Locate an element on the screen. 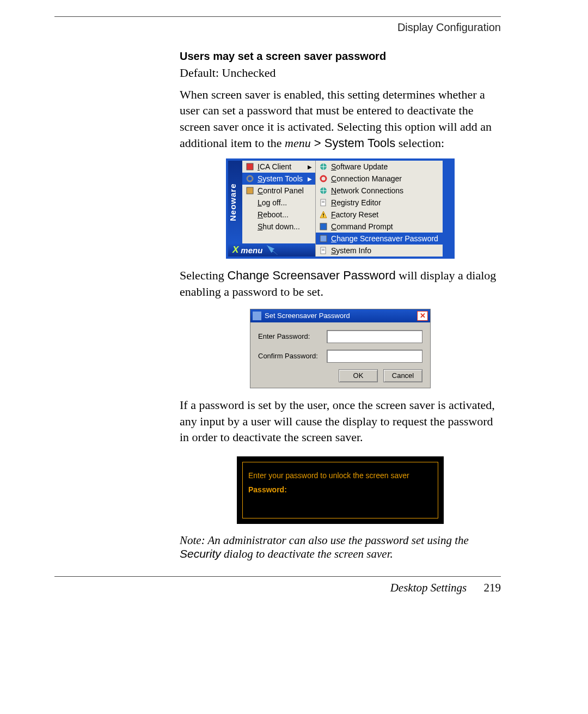 The height and width of the screenshot is (714, 588). left-menu-item-0: ICA Client▶ is located at coordinates (279, 167).